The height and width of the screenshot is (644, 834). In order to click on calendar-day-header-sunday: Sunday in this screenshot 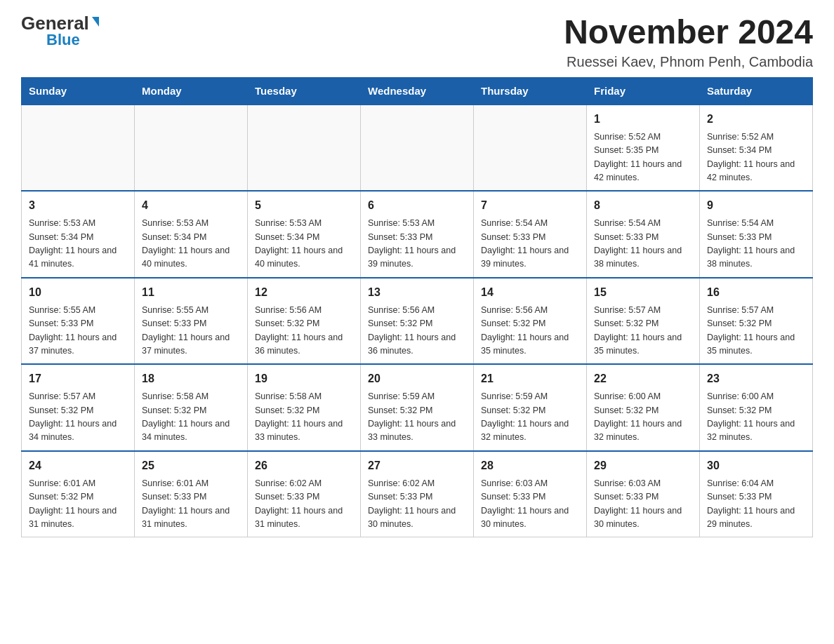, I will do `click(79, 91)`.